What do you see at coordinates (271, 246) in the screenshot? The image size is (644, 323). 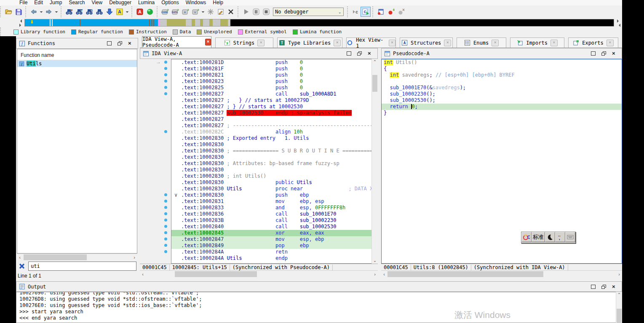 I see `disasm-line: .text:10002849 pop ebp` at bounding box center [271, 246].